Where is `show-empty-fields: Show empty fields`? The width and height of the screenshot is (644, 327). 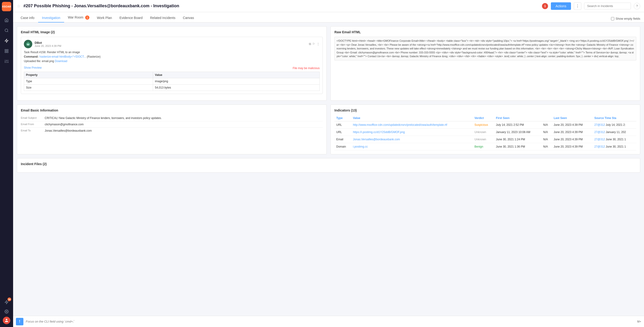
show-empty-fields: Show empty fields is located at coordinates (626, 19).